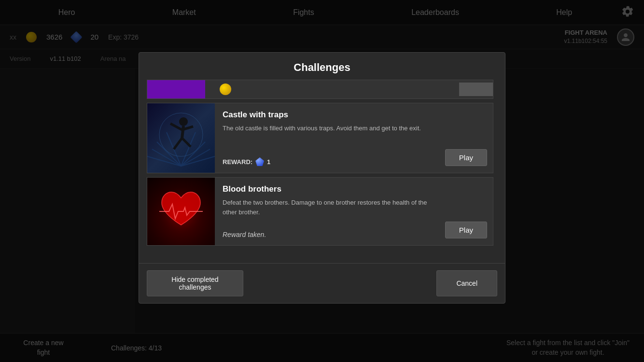 The image size is (644, 362). I want to click on blood-brothers-info: Blood brothers Defeat the two brothers. …, so click(327, 211).